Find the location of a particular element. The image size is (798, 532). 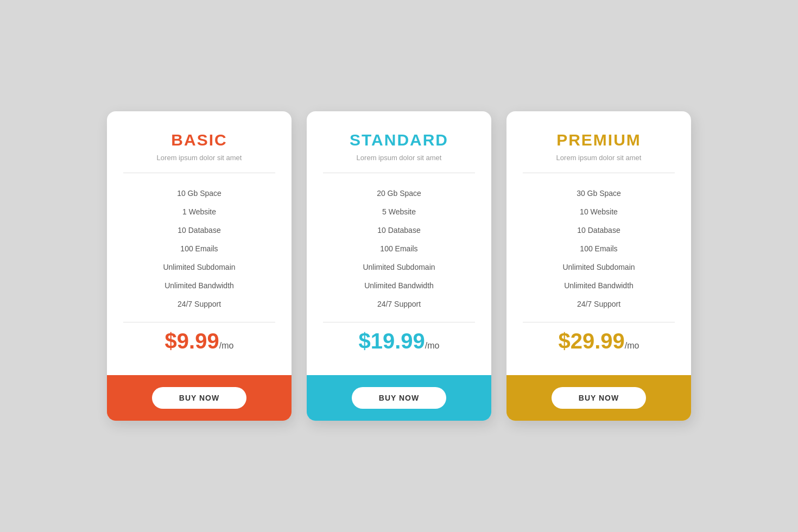

feature-item: 30 Gb Space is located at coordinates (599, 193).